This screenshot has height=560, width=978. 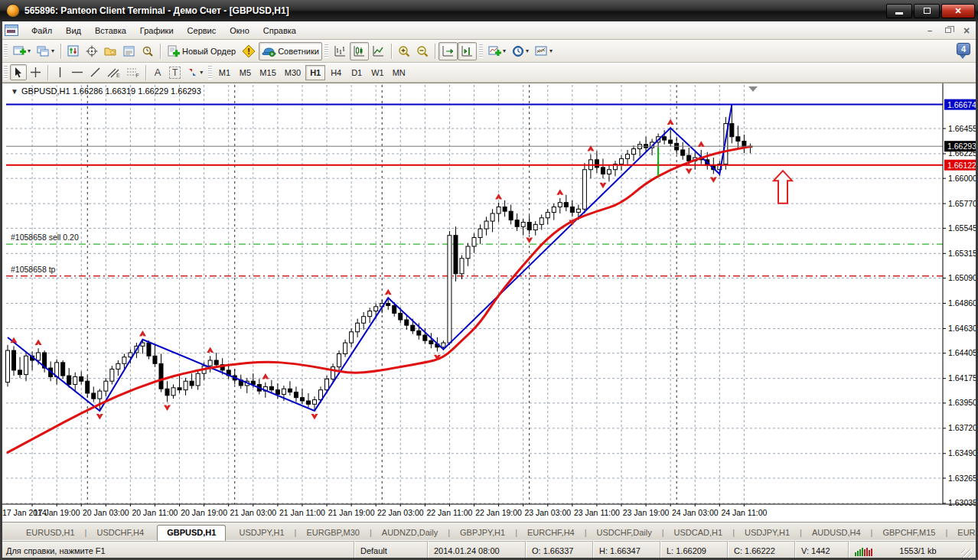 What do you see at coordinates (927, 11) in the screenshot?
I see `maximize-button` at bounding box center [927, 11].